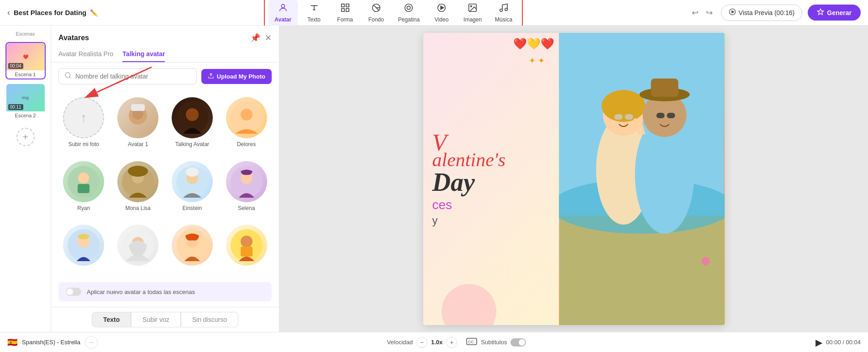 This screenshot has height=352, width=868. Describe the element at coordinates (767, 13) in the screenshot. I see `preview-label: Vista Previa (00:16)` at that location.